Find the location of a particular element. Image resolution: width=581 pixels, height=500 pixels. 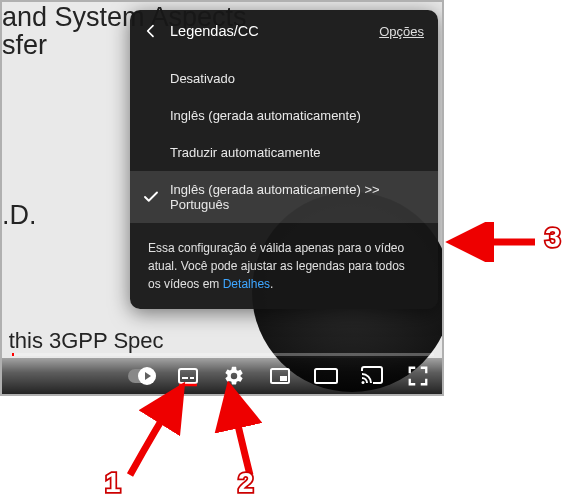

cast-icon is located at coordinates (372, 376).